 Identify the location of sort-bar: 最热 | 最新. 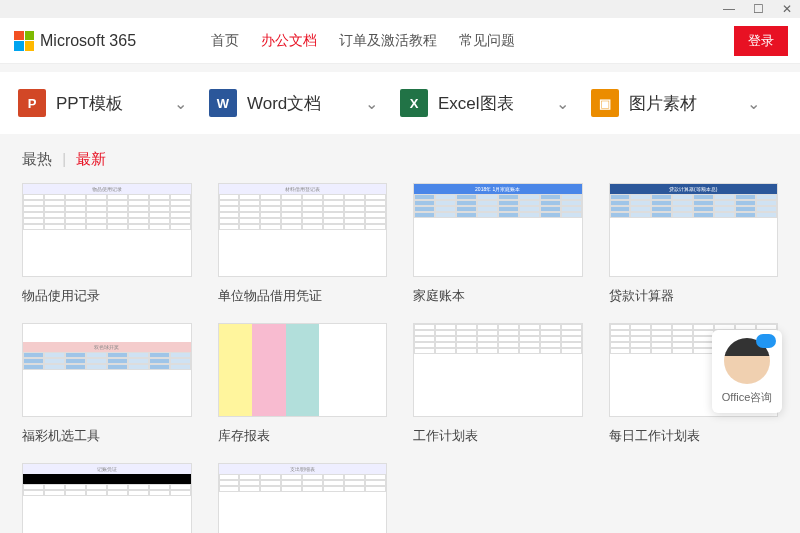
(400, 156).